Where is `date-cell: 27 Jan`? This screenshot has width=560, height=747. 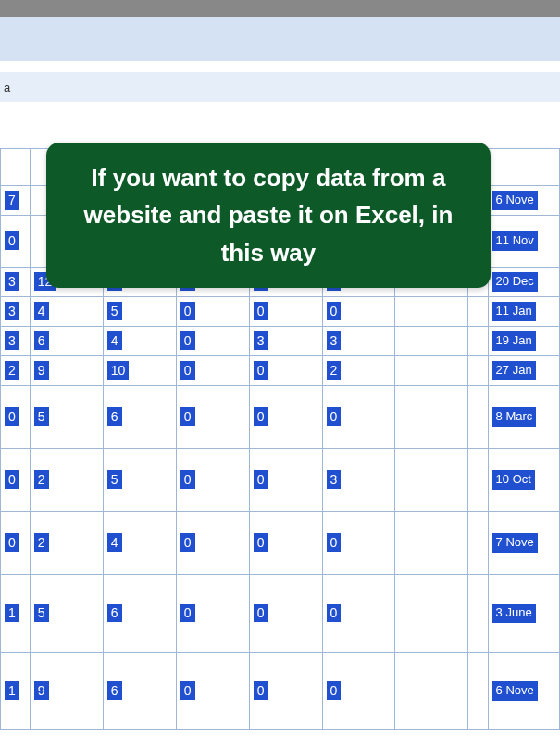
date-cell: 27 Jan is located at coordinates (524, 370).